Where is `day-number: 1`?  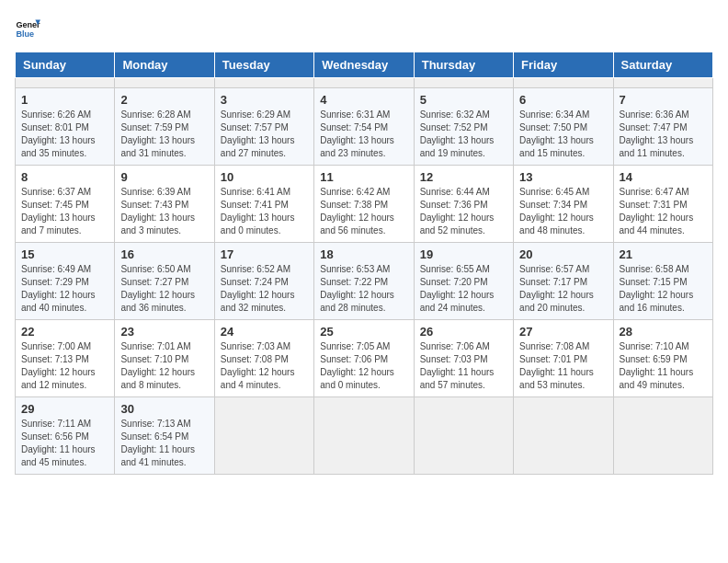 day-number: 1 is located at coordinates (64, 99).